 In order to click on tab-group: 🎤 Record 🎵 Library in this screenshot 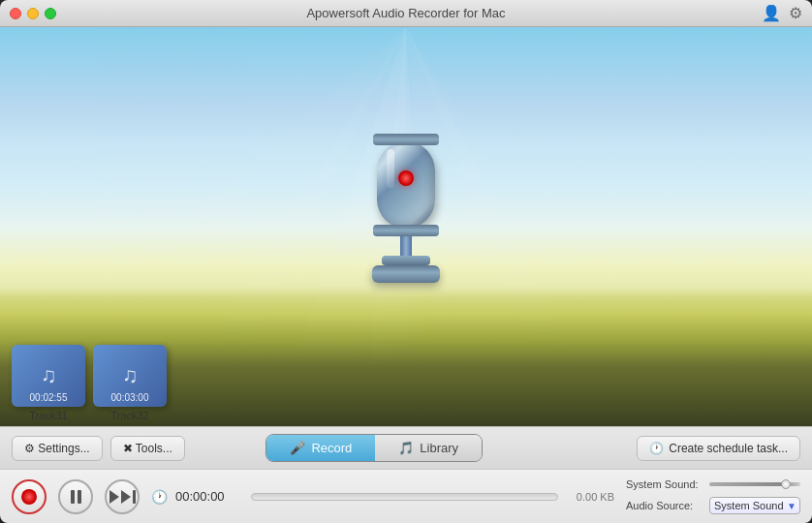, I will do `click(374, 447)`.